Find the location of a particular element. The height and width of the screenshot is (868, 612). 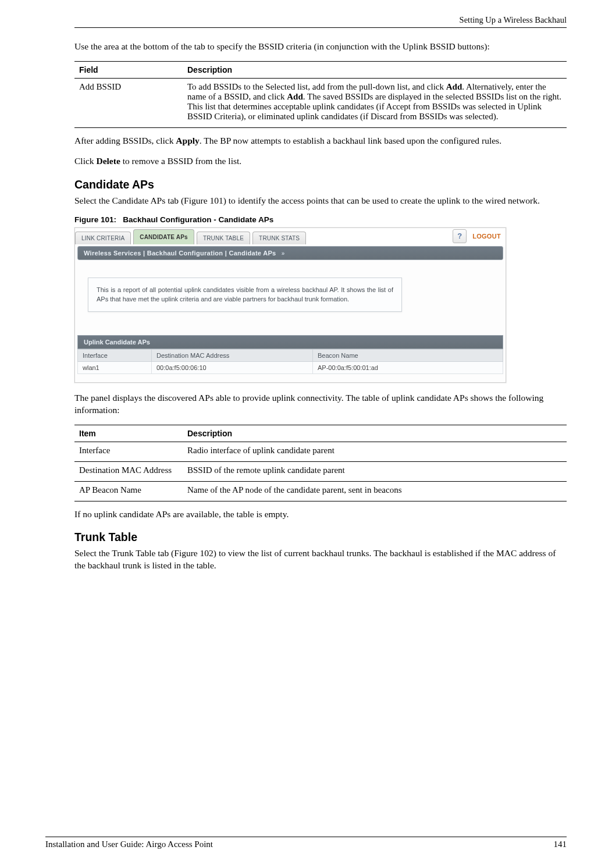

no-uplink-paragraph: If no uplink candidate APs are available… is located at coordinates (321, 514).